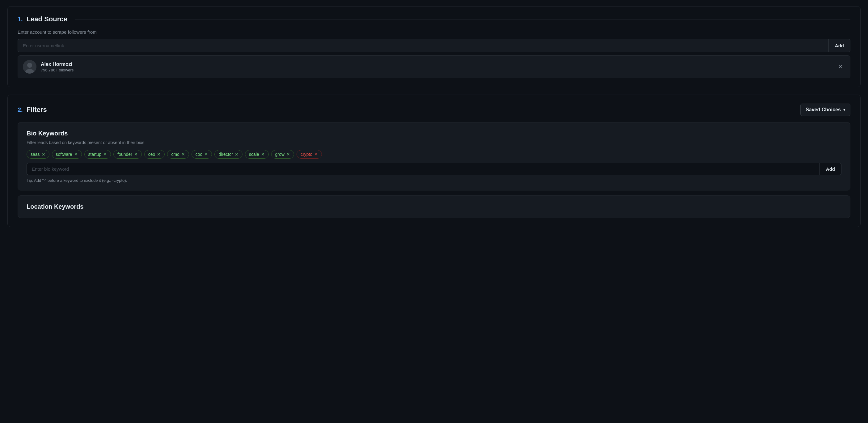 This screenshot has width=868, height=423. I want to click on chevron-down-icon: ▾, so click(844, 110).